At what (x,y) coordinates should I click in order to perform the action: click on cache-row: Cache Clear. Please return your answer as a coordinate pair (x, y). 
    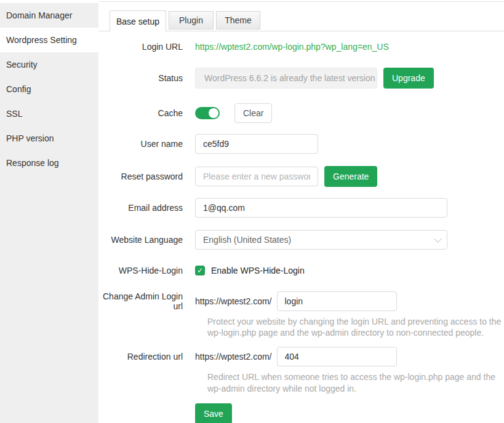
    Looking at the image, I should click on (302, 113).